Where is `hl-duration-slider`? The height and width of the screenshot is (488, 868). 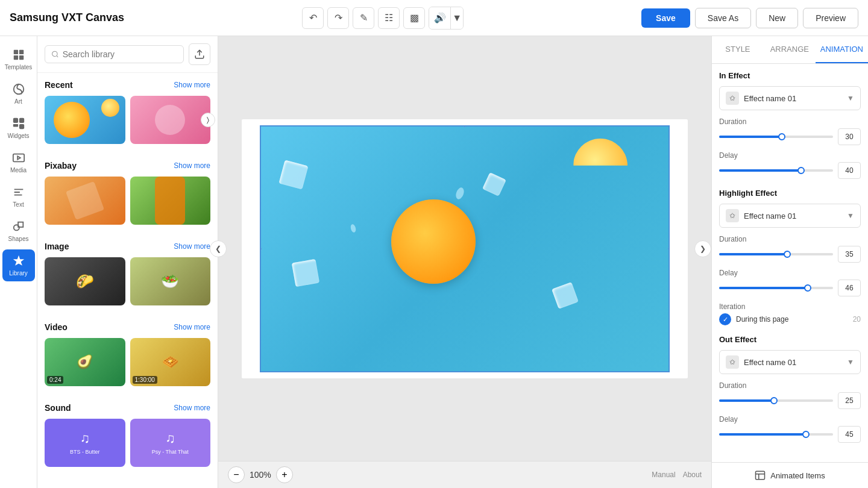
hl-duration-slider is located at coordinates (776, 254).